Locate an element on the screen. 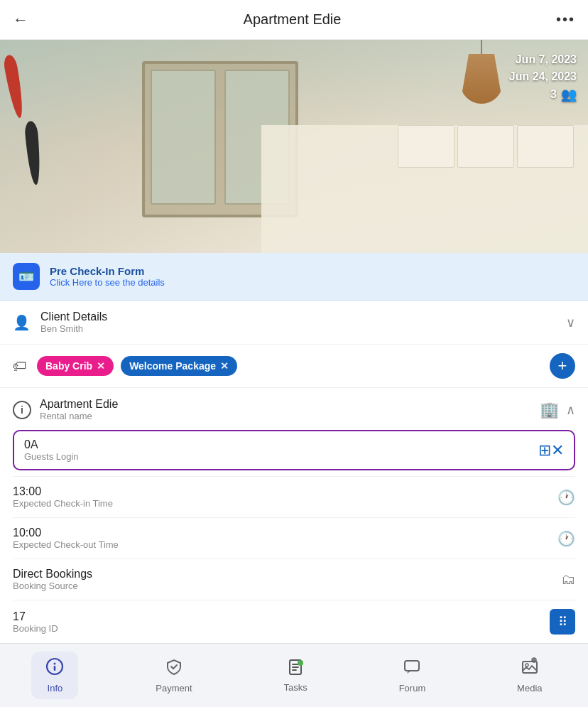  kitchen-counter is located at coordinates (425, 189).